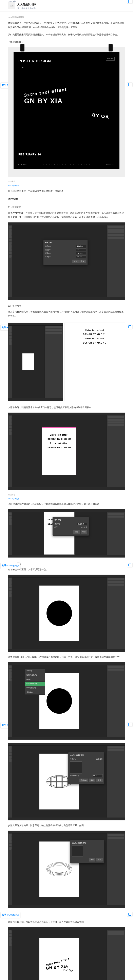  I want to click on step-heading: 01 · 新建画布, so click(66, 207).